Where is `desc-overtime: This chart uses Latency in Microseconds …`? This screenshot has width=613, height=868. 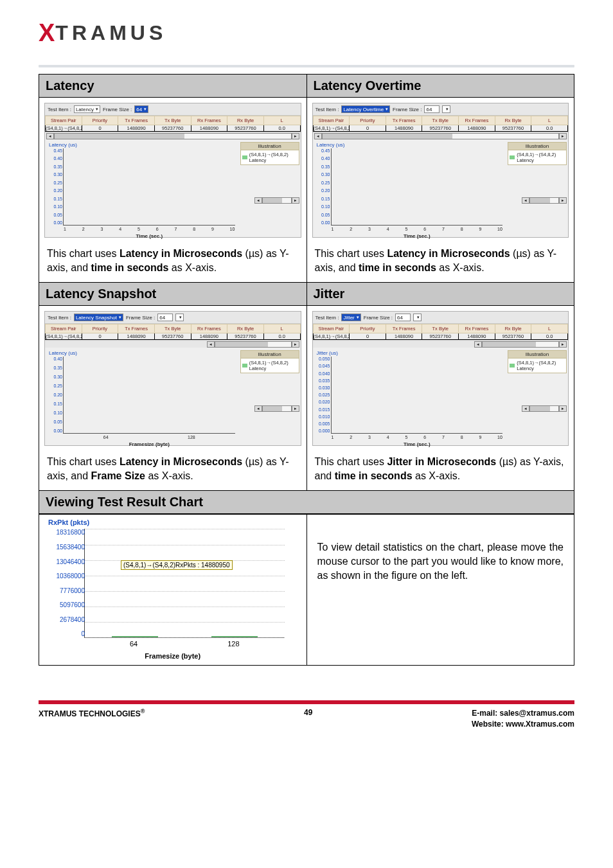
desc-overtime: This chart uses Latency in Microseconds … is located at coordinates (441, 261).